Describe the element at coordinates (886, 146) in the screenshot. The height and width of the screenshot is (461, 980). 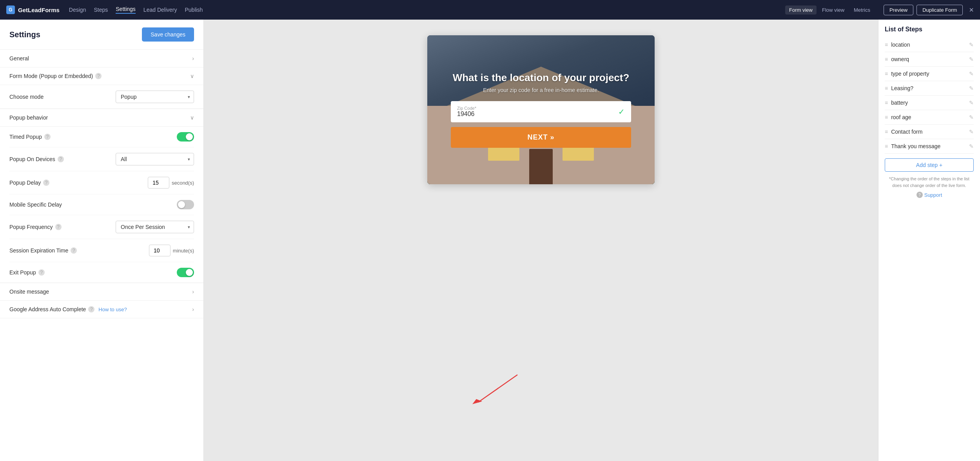
I see `step-drag-thankyou: ≡` at that location.